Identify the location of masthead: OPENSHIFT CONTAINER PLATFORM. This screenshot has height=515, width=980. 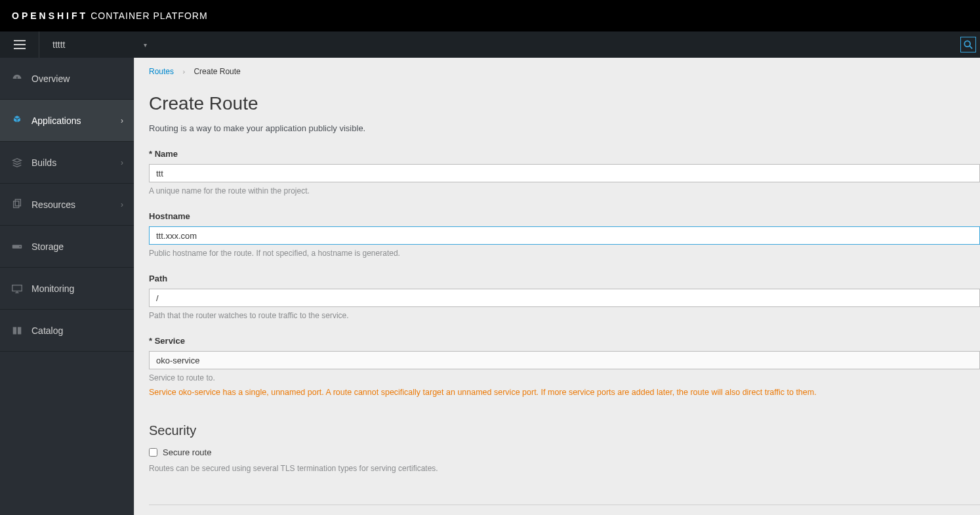
(490, 16).